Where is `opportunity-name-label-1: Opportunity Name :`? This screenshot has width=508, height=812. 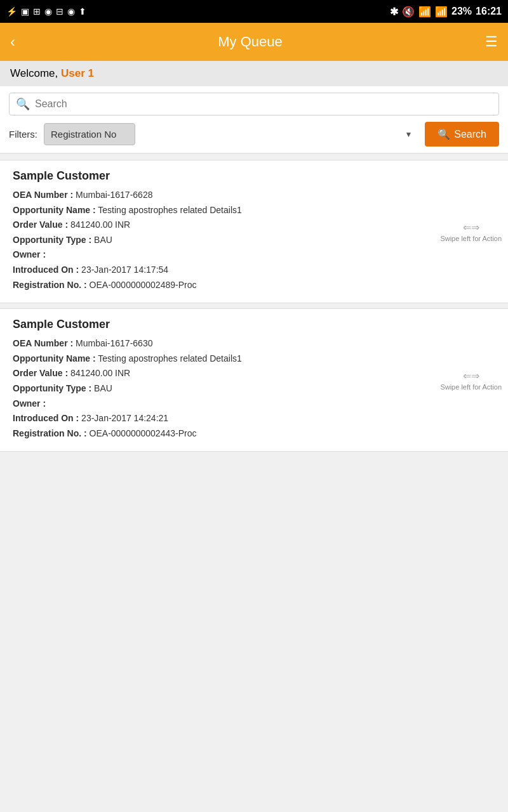
opportunity-name-label-1: Opportunity Name : is located at coordinates (55, 210).